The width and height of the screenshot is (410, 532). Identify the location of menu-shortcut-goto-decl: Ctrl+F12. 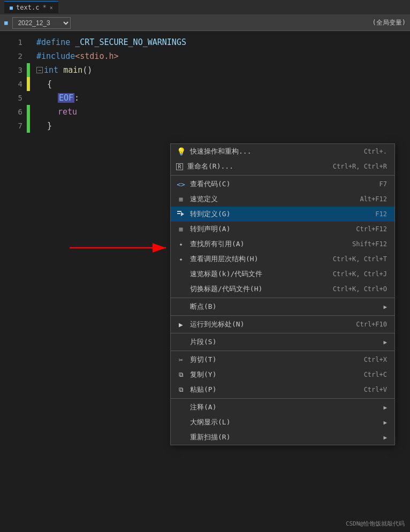
(371, 229).